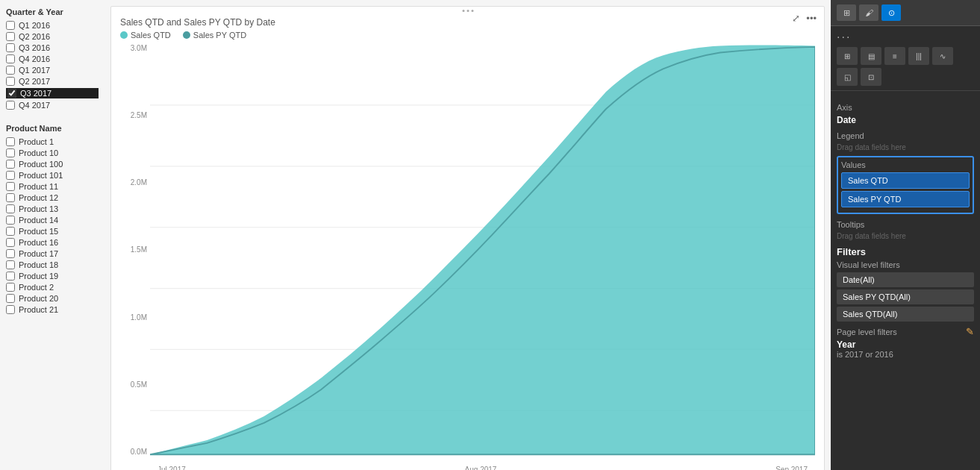  Describe the element at coordinates (895, 56) in the screenshot. I see `viz-icon-list: ≡` at that location.